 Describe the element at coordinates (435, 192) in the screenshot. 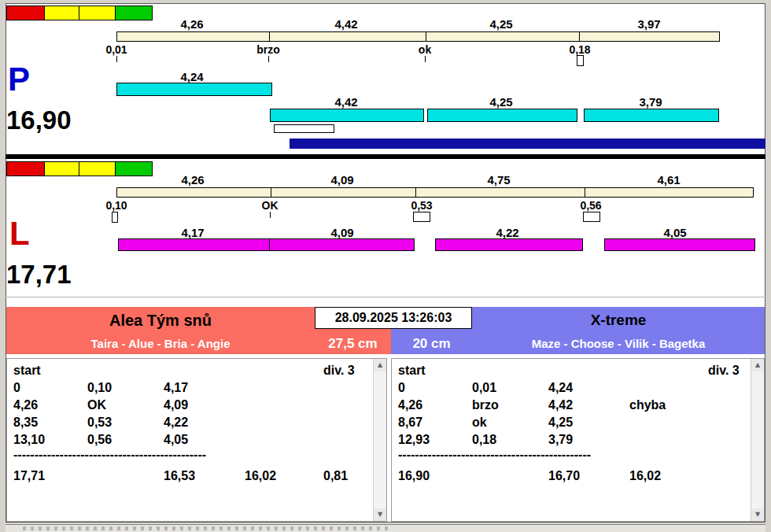

I see `l-scale-bar` at that location.